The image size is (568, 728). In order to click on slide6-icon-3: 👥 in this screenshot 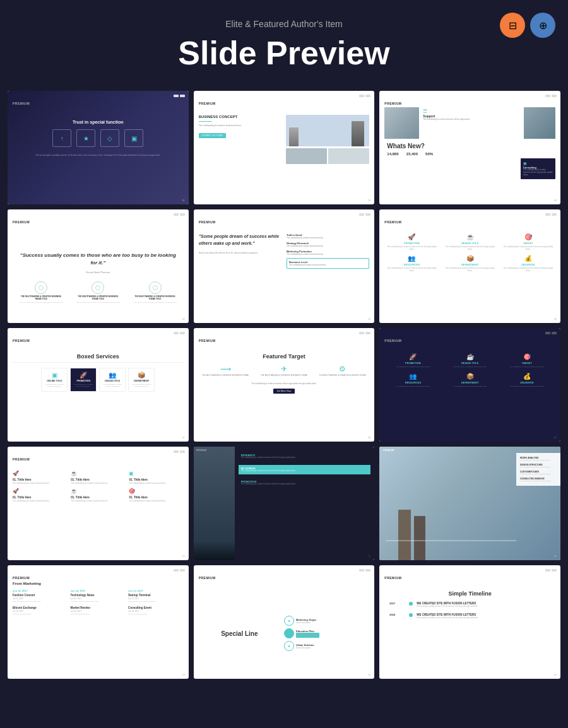, I will do `click(411, 259)`.